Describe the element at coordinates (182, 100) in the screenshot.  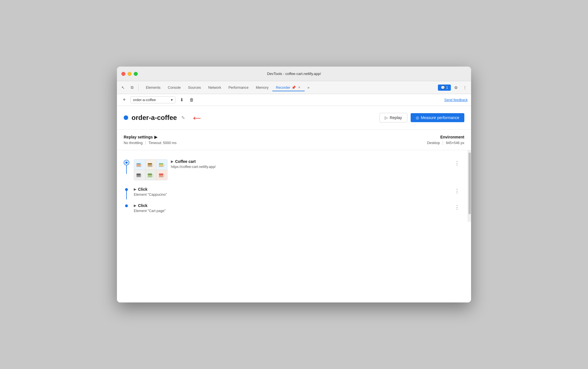
I see `download-icon: ⬇` at that location.